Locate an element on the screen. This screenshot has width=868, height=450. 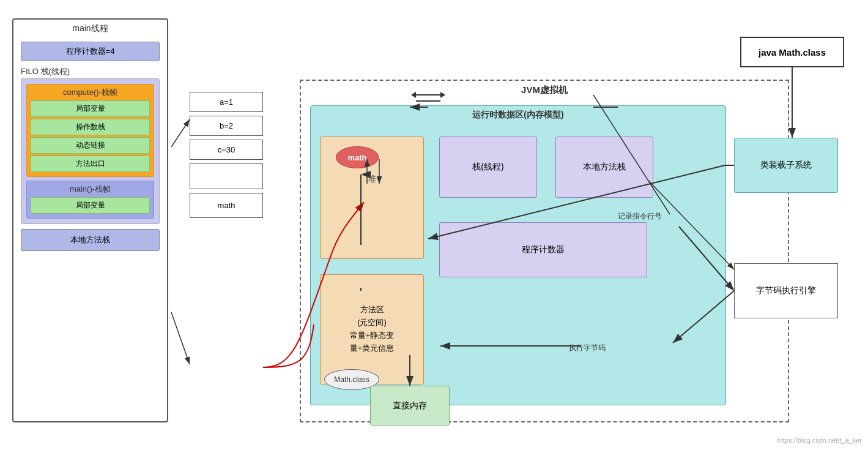
stack-inner-box: 栈(线程) is located at coordinates (488, 167).